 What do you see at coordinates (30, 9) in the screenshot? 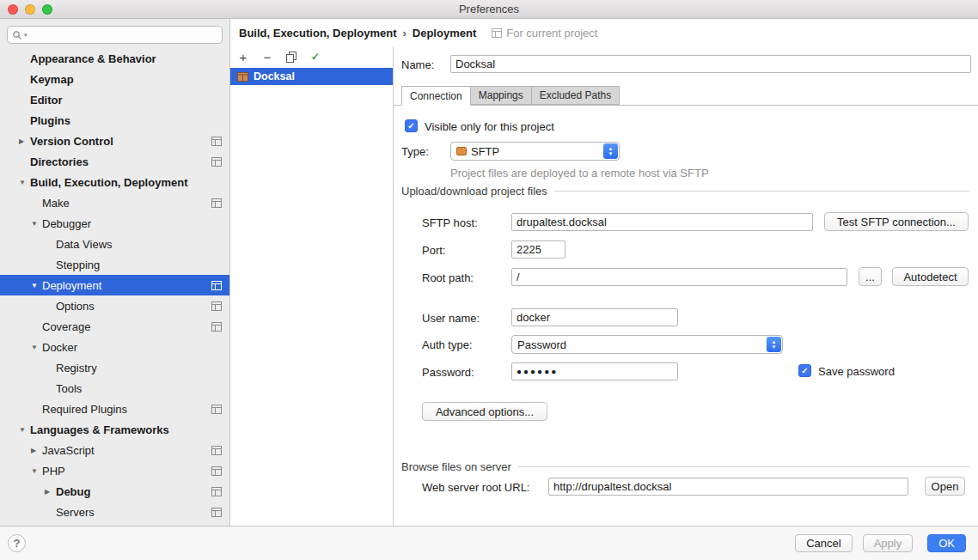
I see `minimize-button` at bounding box center [30, 9].